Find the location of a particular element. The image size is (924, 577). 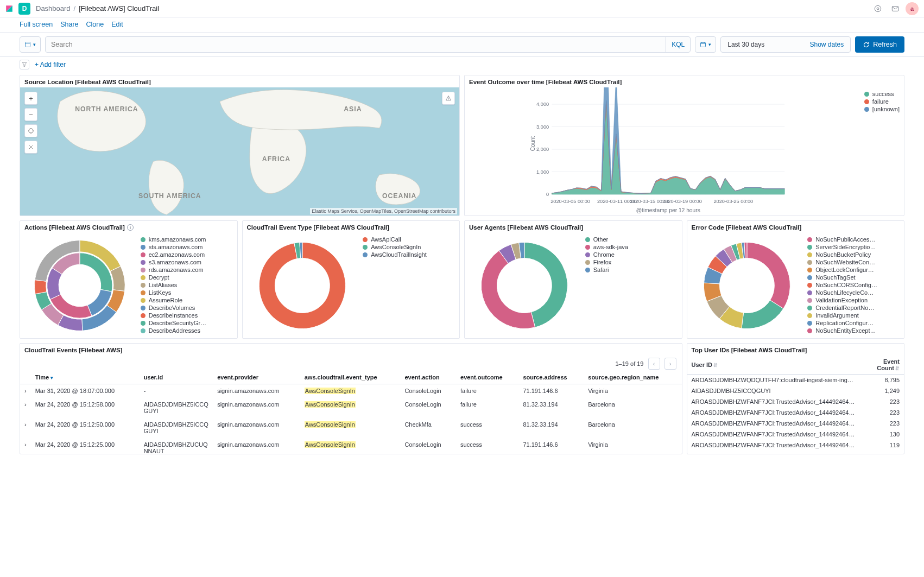

table-row: AIDASDJDMBHZ5ICCQGUYI1,249 is located at coordinates (796, 391).